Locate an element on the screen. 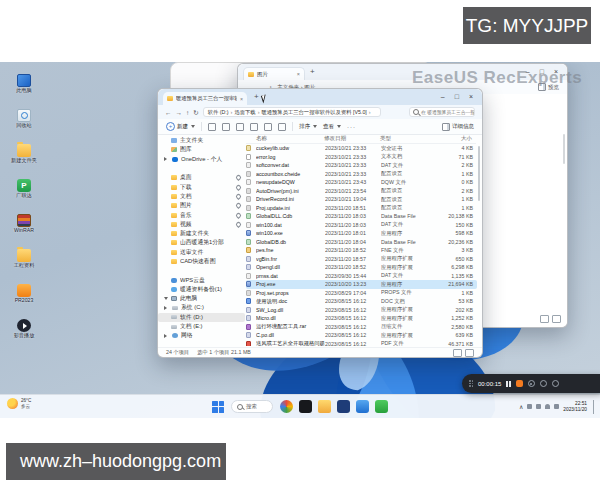 This screenshot has height=480, width=600. explorer-titlebar: 暖通预算员工三合一报审软件 × + – □ × is located at coordinates (320, 97).